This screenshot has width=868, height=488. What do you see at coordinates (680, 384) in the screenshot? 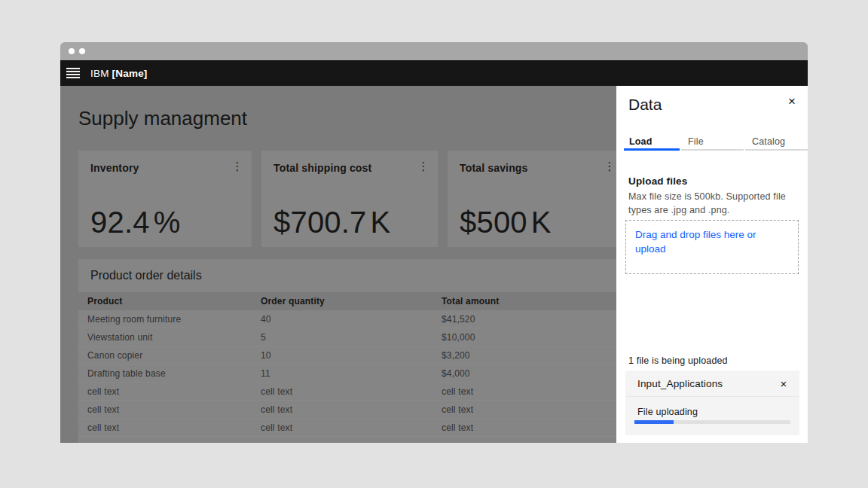
I see `file-name: Input_Applications` at bounding box center [680, 384].